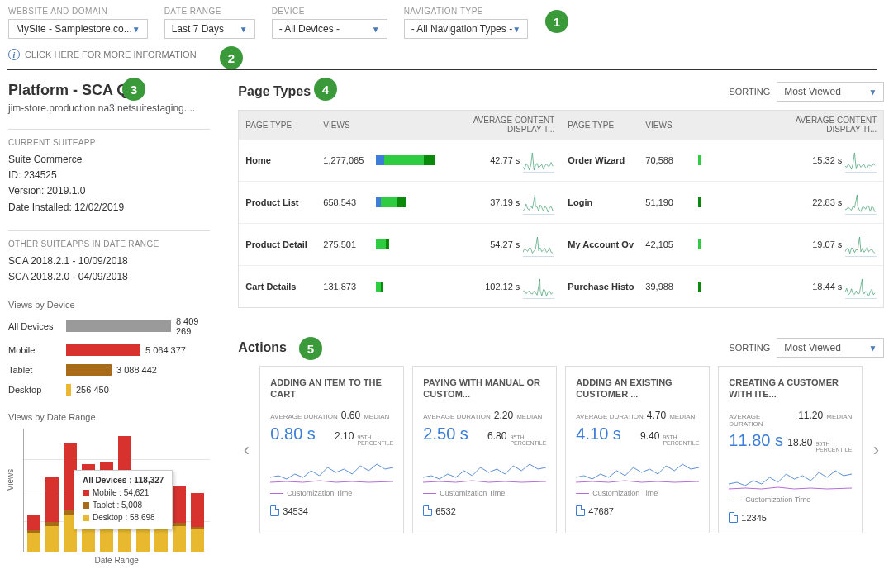 The image size is (884, 588). I want to click on vbd-value: 5 064 377, so click(165, 350).